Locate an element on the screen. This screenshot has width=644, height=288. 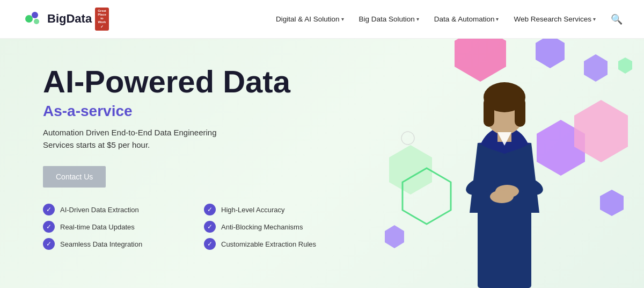
feature-item: ✓ Customizable Extraction Rules is located at coordinates (268, 244).